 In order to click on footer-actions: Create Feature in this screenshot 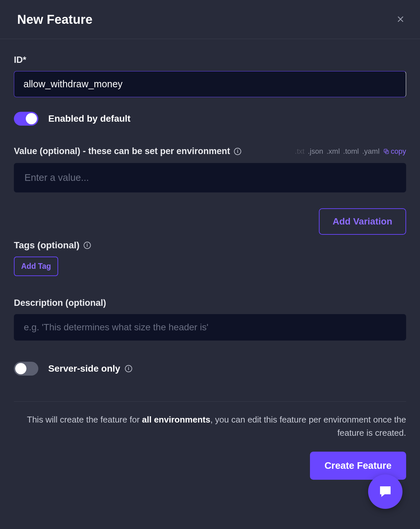, I will do `click(210, 466)`.